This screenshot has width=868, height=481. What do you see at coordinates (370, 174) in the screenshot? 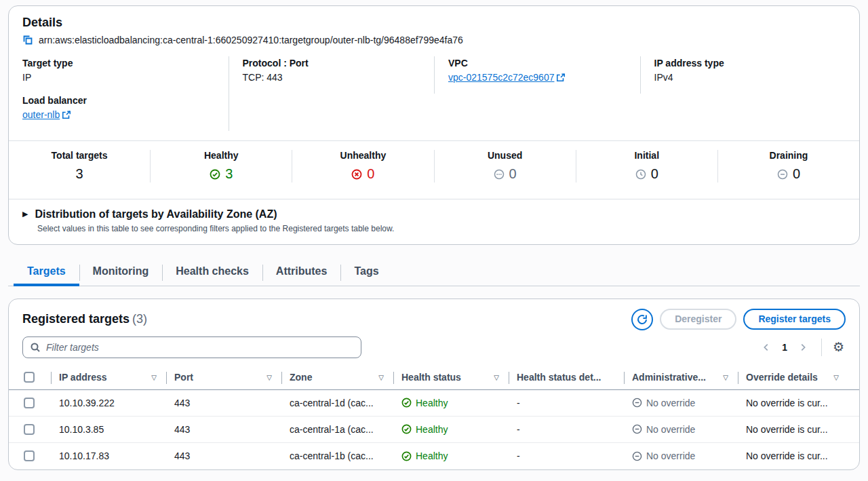
I see `unhealthy-value: 0` at bounding box center [370, 174].